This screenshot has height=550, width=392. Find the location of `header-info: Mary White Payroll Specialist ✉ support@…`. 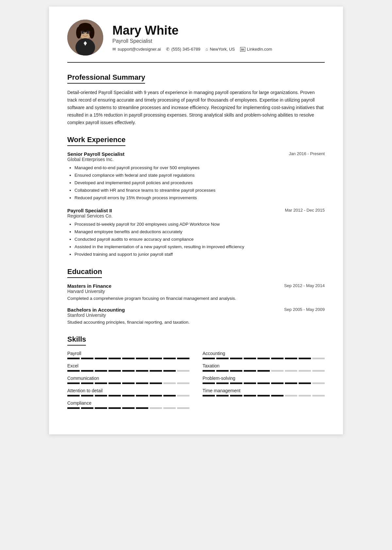

header-info: Mary White Payroll Specialist ✉ support@… is located at coordinates (219, 38).